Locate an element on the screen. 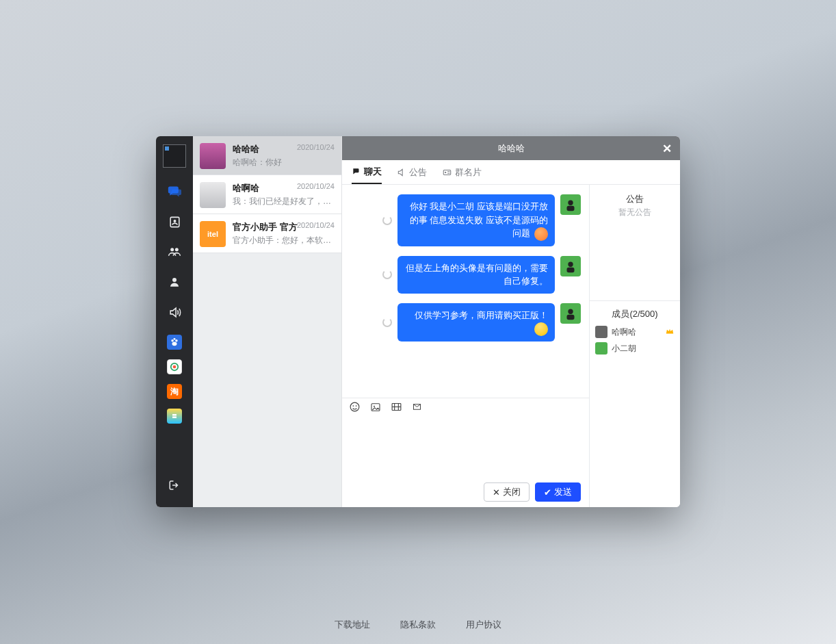  send-button: ✔ 发送 is located at coordinates (558, 492).